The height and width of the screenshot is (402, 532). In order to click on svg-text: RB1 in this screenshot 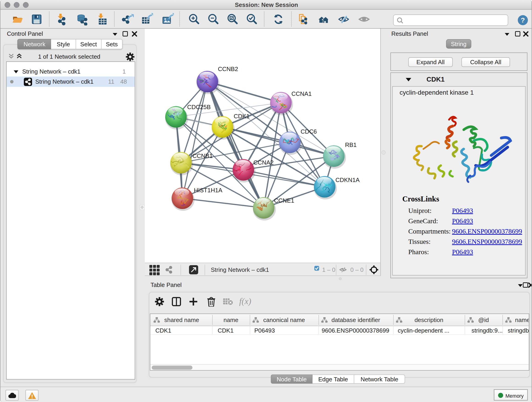, I will do `click(351, 145)`.